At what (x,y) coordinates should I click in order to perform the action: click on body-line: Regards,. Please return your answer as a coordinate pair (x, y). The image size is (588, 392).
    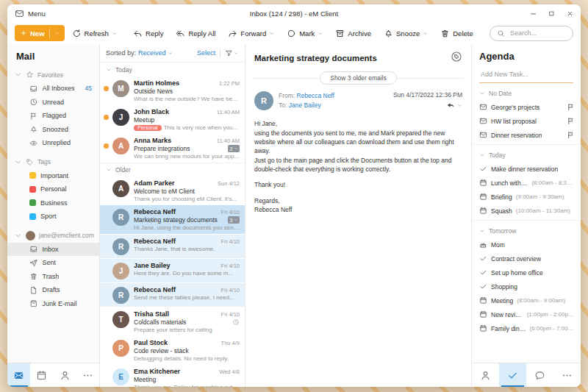
    Looking at the image, I should click on (359, 201).